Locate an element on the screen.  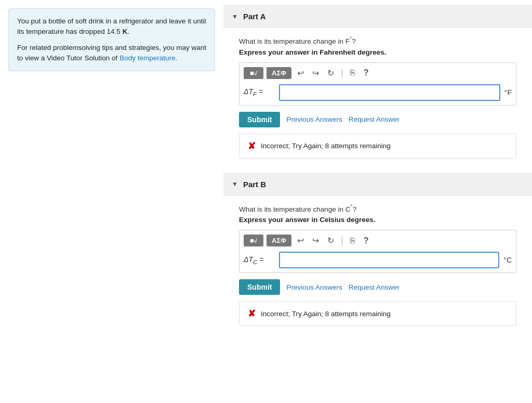
part-a-redo-btn: ↪ is located at coordinates (316, 73).